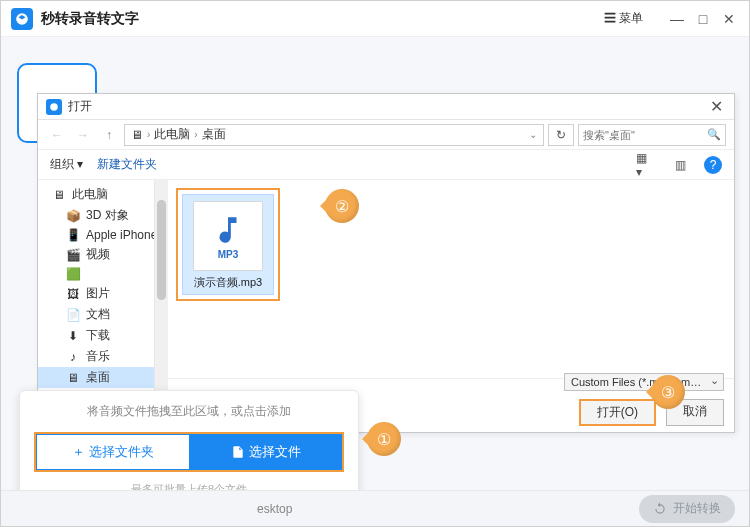  Describe the element at coordinates (90, 194) in the screenshot. I see `tree-item-label: 此电脑` at that location.